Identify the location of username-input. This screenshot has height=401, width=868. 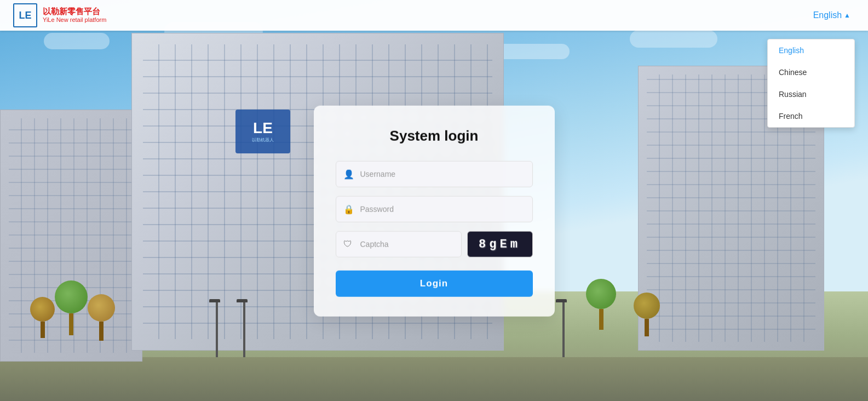
(434, 174).